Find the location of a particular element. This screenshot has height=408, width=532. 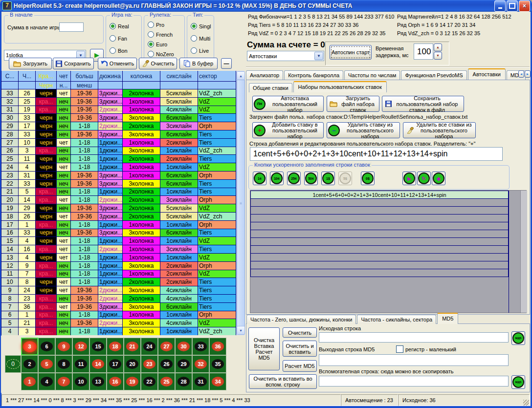

add-bet-button: + Добавить ставку в пользовательский наб… is located at coordinates (288, 130).